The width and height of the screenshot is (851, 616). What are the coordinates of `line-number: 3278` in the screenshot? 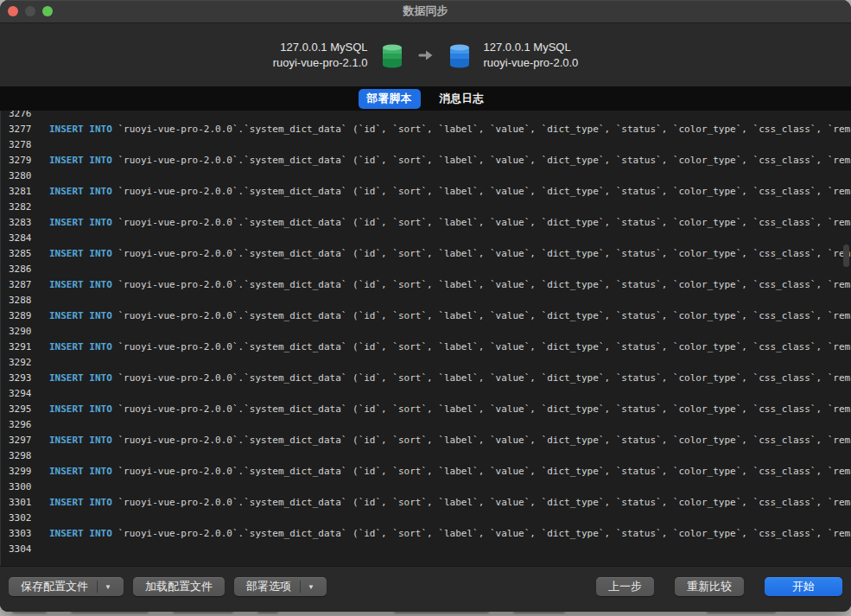 It's located at (18, 145).